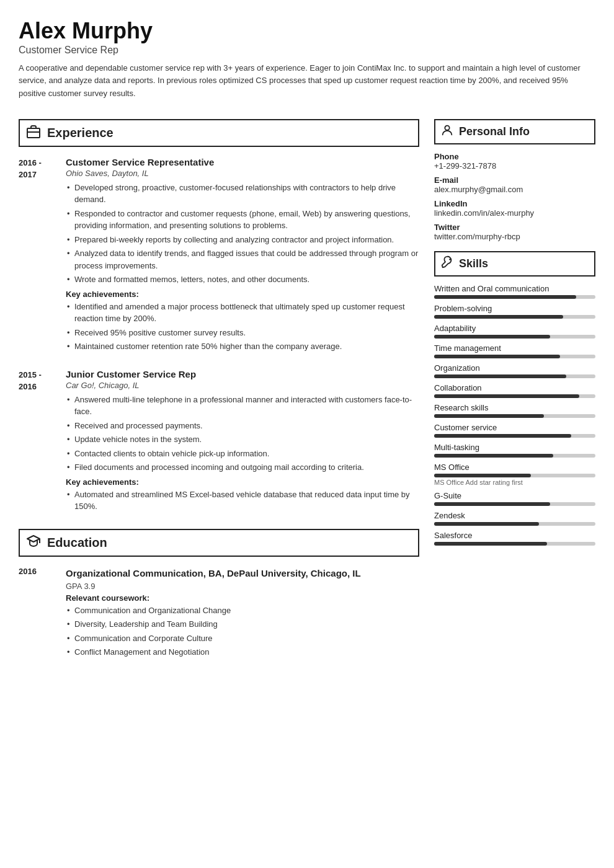 The image size is (614, 868). Describe the element at coordinates (242, 374) in the screenshot. I see `exp-title-2: Junior Customer Service Rep` at that location.